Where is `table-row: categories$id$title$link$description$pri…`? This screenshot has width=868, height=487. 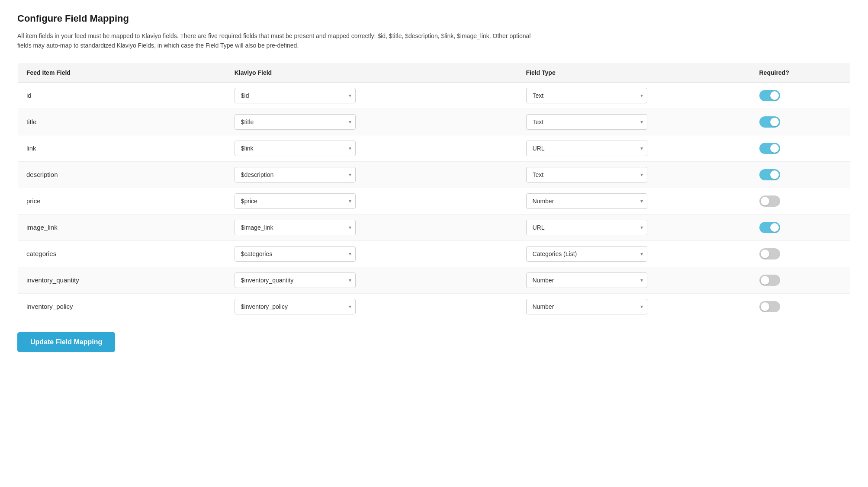 table-row: categories$id$title$link$description$pri… is located at coordinates (434, 253).